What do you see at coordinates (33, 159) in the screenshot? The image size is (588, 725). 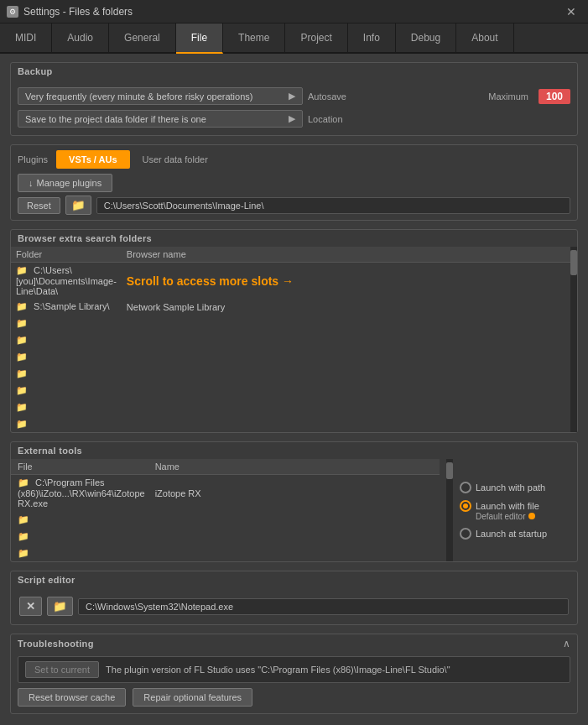 I see `plugins-label: Plugins` at bounding box center [33, 159].